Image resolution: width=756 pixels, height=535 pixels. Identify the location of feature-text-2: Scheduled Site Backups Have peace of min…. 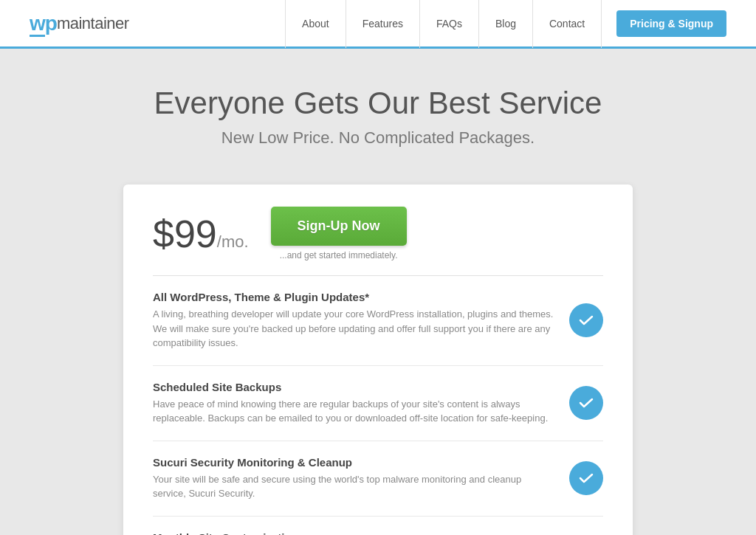
(354, 403).